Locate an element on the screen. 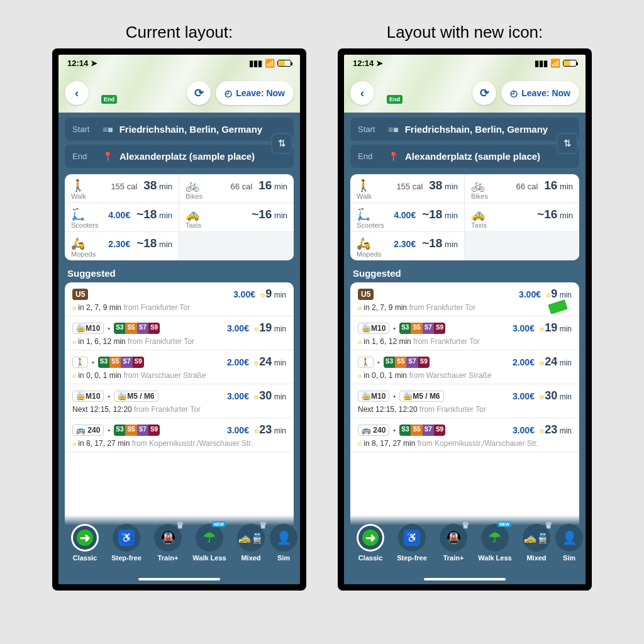  leave-label: Leave: Now is located at coordinates (546, 93).